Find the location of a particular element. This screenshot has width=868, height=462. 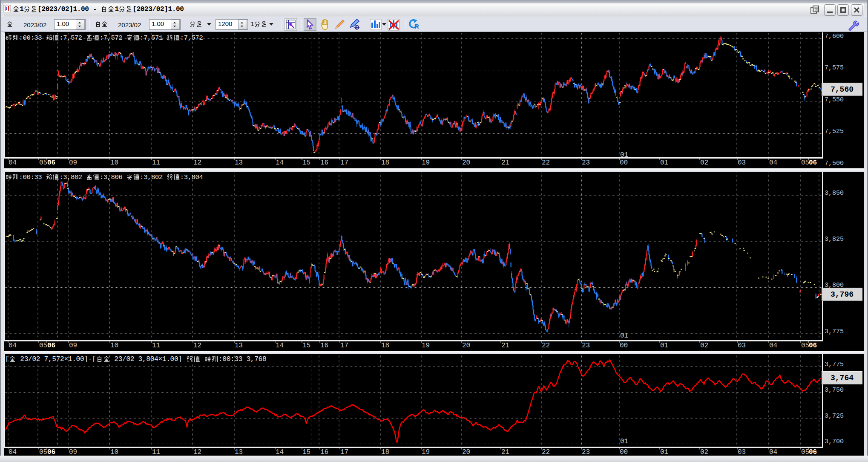

svg-text: 23/02 7,572×1.00]-[ is located at coordinates (56, 359).